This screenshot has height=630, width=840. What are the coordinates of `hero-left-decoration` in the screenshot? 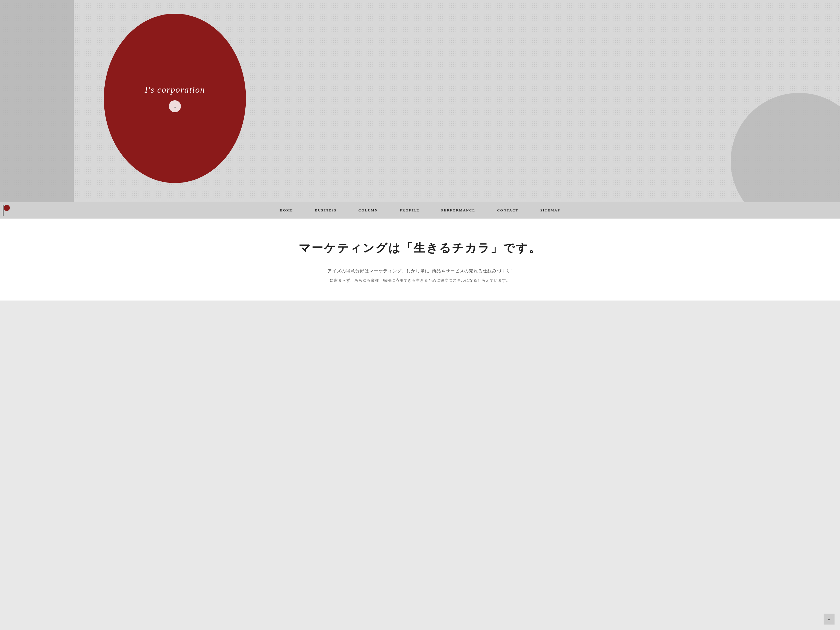 It's located at (37, 101).